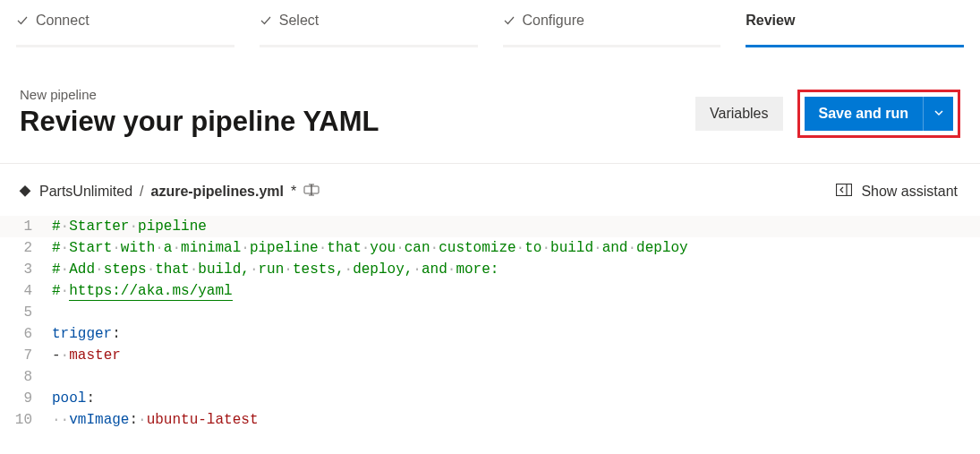 The image size is (980, 454). What do you see at coordinates (168, 192) in the screenshot?
I see `file-path: PartsUnlimited / azure-pipelines.yml *` at bounding box center [168, 192].